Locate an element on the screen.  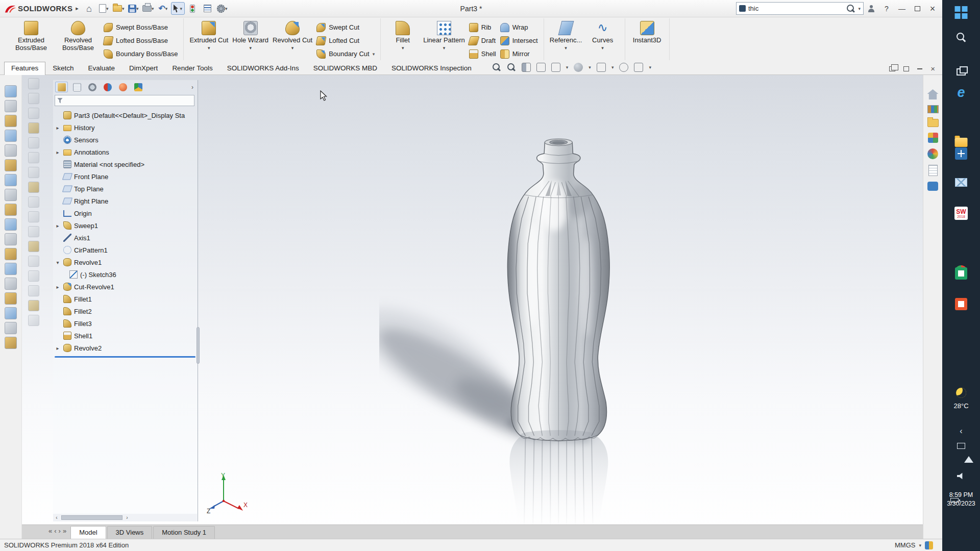
home-button: ⌂ is located at coordinates (89, 8).